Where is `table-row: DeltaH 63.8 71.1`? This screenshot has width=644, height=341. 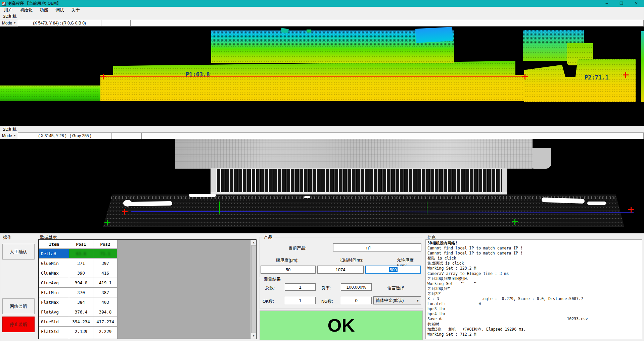
table-row: DeltaH 63.8 71.1 is located at coordinates (78, 253).